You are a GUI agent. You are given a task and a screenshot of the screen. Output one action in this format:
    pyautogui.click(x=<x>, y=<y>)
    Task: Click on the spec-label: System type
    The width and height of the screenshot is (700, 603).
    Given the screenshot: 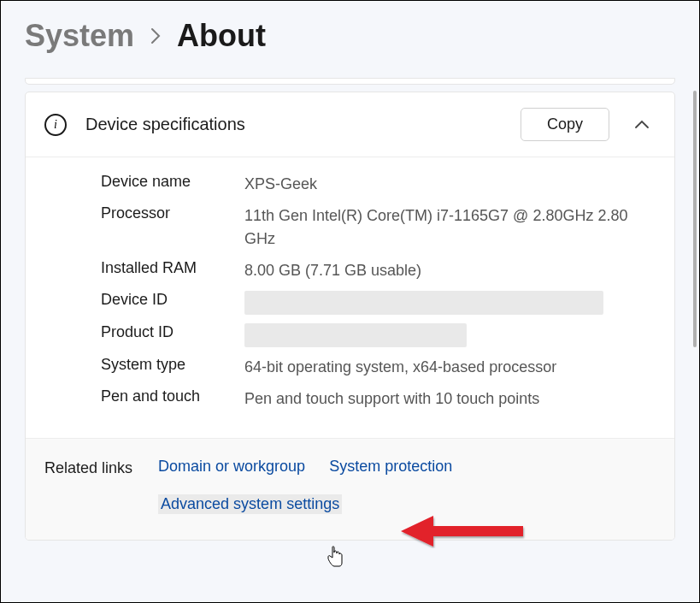 What is the action you would take?
    pyautogui.click(x=173, y=364)
    